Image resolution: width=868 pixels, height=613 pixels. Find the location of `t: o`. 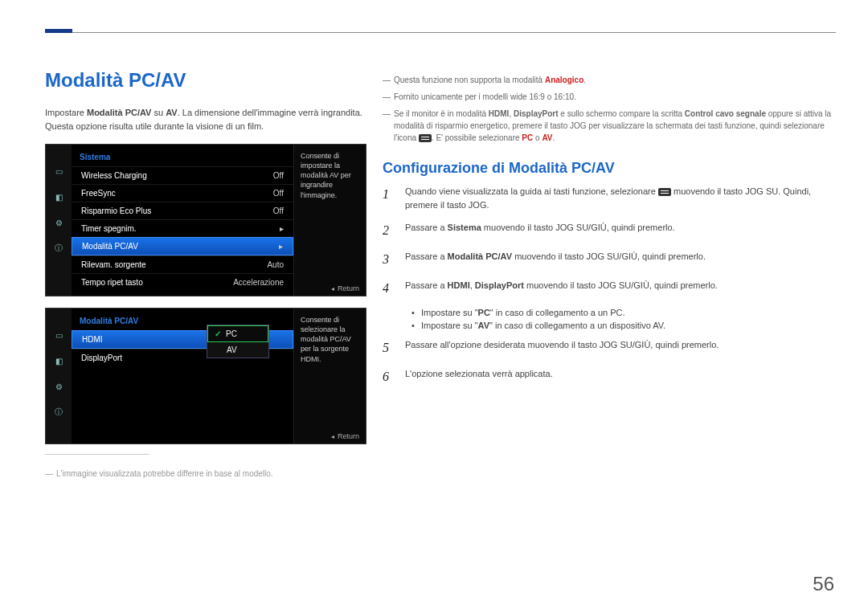

t: o is located at coordinates (537, 138).